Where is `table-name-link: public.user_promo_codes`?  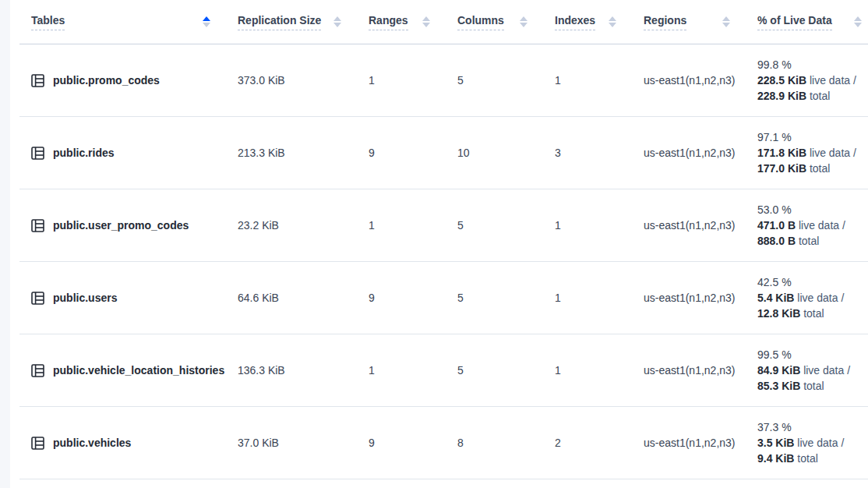
table-name-link: public.user_promo_codes is located at coordinates (121, 225).